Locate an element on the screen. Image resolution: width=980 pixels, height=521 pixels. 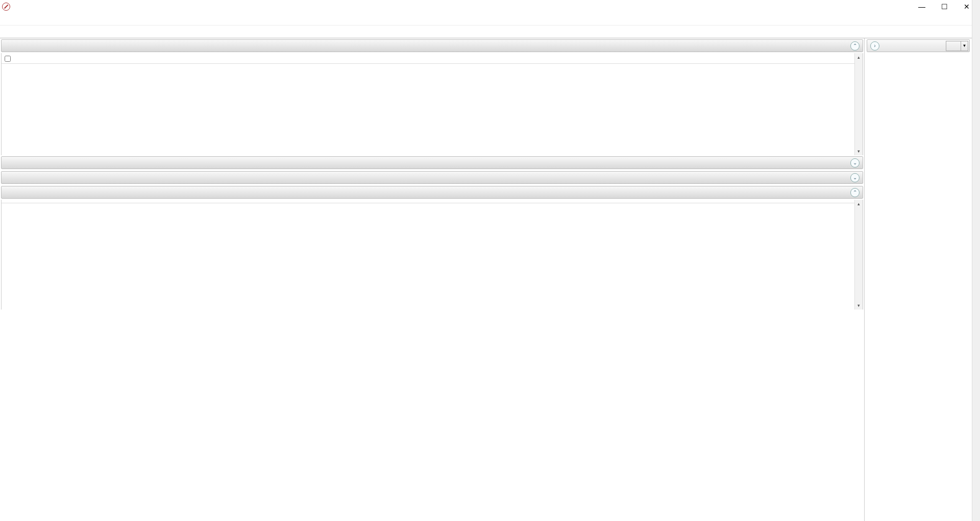
col-recv is located at coordinates (752, 58).